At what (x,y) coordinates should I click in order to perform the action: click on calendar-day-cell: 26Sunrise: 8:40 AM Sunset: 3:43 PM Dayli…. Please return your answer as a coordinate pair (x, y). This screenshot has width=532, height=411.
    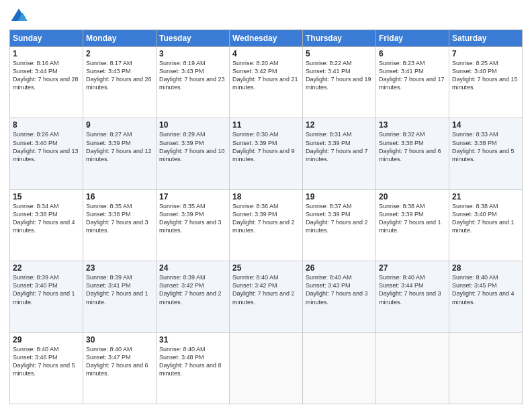
    Looking at the image, I should click on (340, 297).